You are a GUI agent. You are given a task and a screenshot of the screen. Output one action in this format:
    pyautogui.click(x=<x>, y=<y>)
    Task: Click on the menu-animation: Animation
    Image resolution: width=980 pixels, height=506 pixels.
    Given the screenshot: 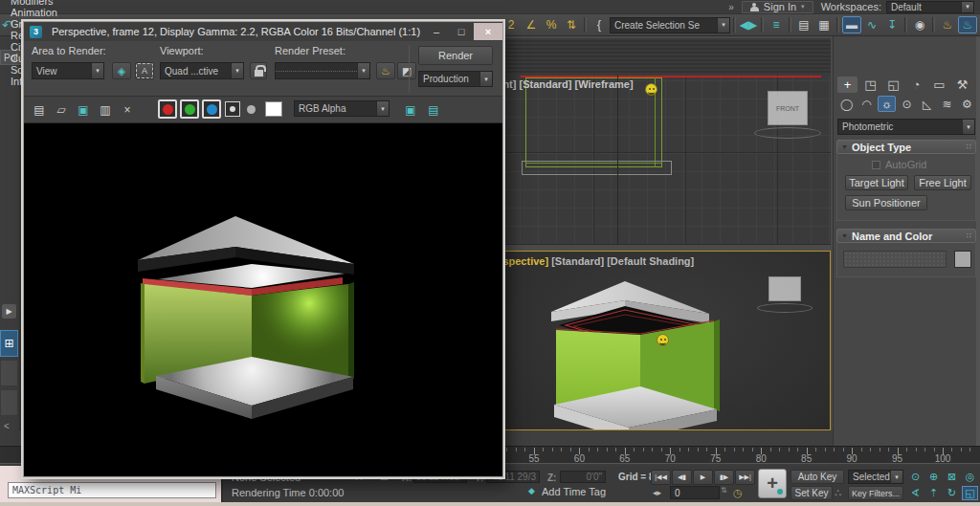 What is the action you would take?
    pyautogui.click(x=43, y=12)
    